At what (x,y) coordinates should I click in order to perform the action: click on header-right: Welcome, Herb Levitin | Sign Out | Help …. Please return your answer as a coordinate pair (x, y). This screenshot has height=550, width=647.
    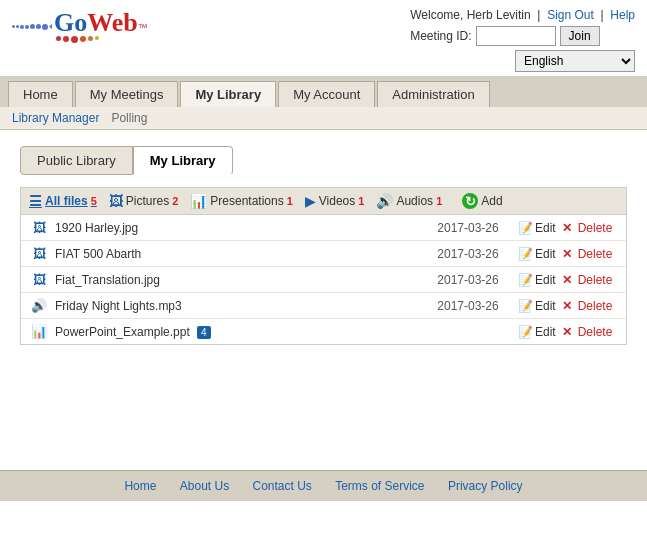
    Looking at the image, I should click on (522, 40).